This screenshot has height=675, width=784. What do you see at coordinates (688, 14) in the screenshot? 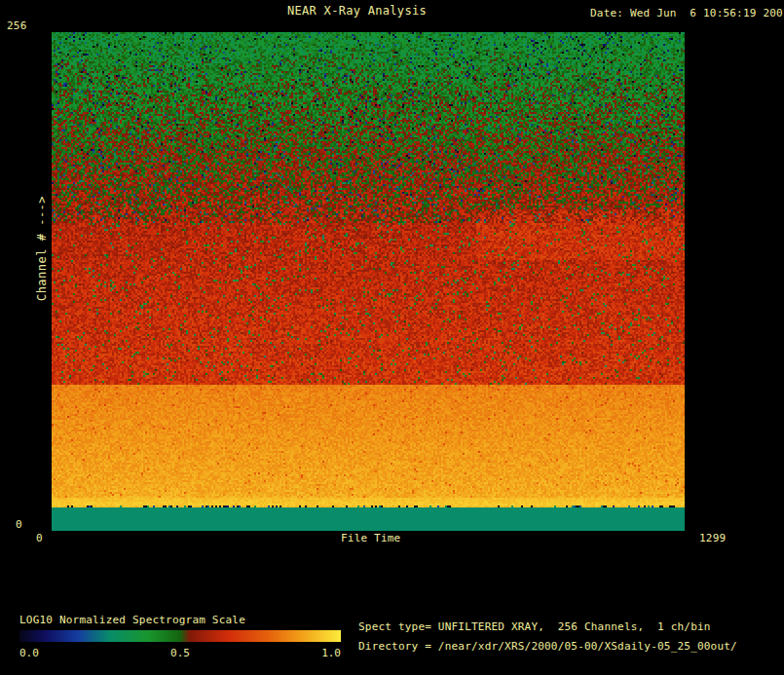
I see `datetime-label: Date: Wed Jun 6 10:56:19 2001` at bounding box center [688, 14].